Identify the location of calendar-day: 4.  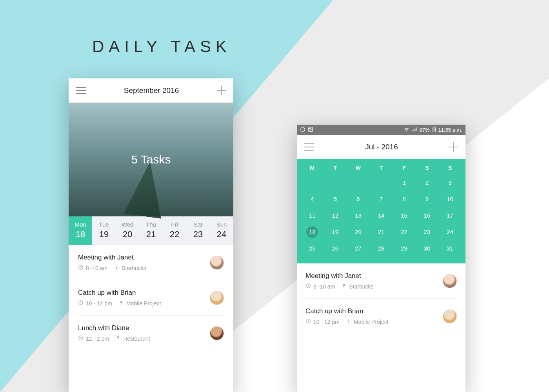
(312, 199).